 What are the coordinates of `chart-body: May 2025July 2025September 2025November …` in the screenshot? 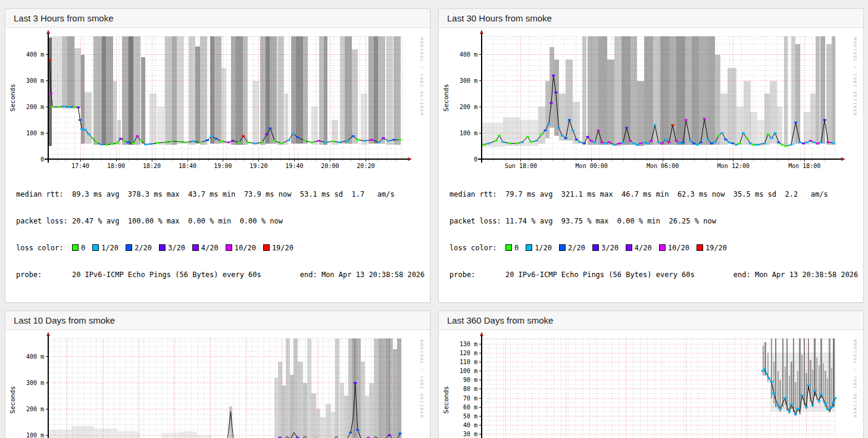 It's located at (651, 384).